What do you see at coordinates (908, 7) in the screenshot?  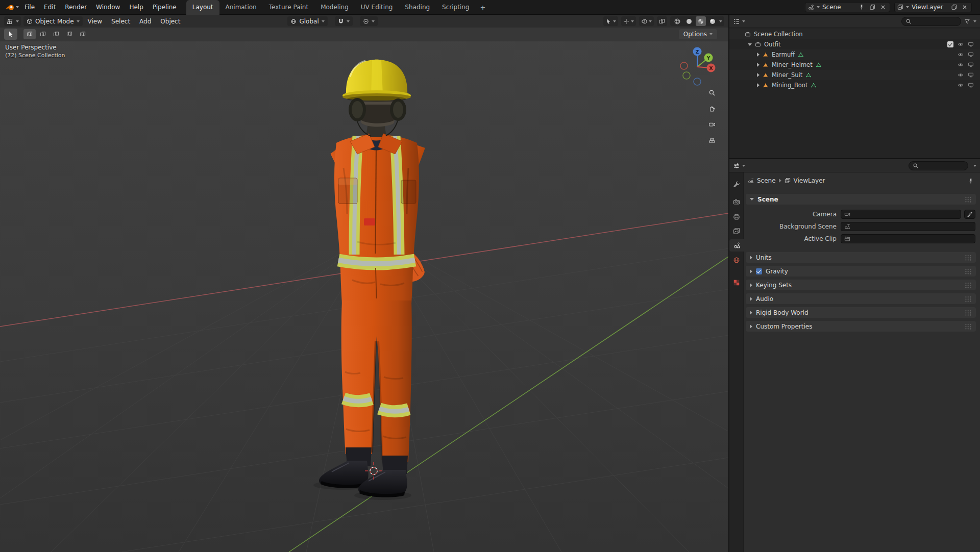 I see `view-layer-caret-icon` at bounding box center [908, 7].